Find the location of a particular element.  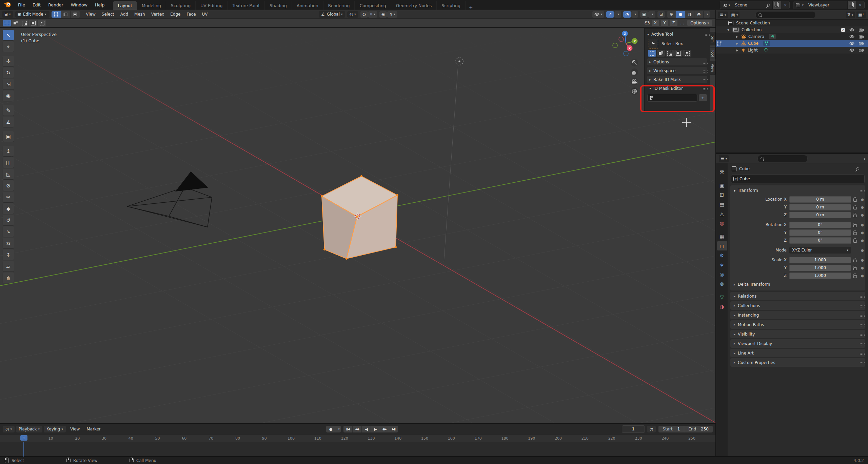

np-select-set is located at coordinates (652, 53).